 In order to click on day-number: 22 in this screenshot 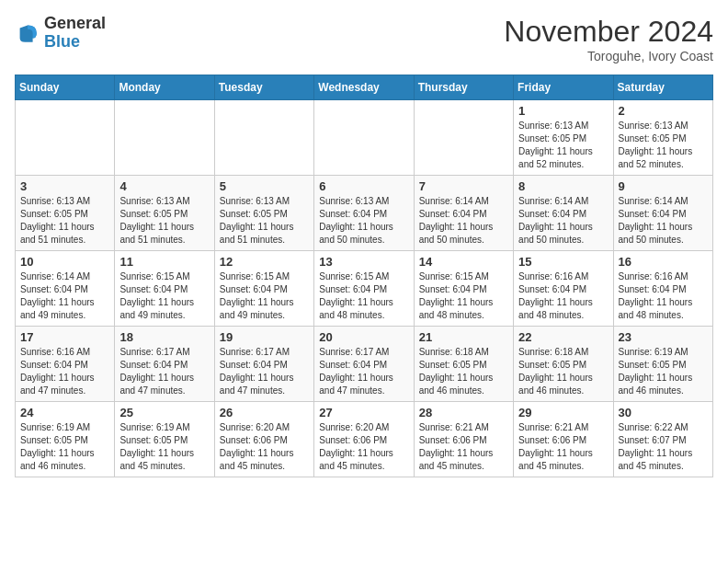, I will do `click(563, 337)`.